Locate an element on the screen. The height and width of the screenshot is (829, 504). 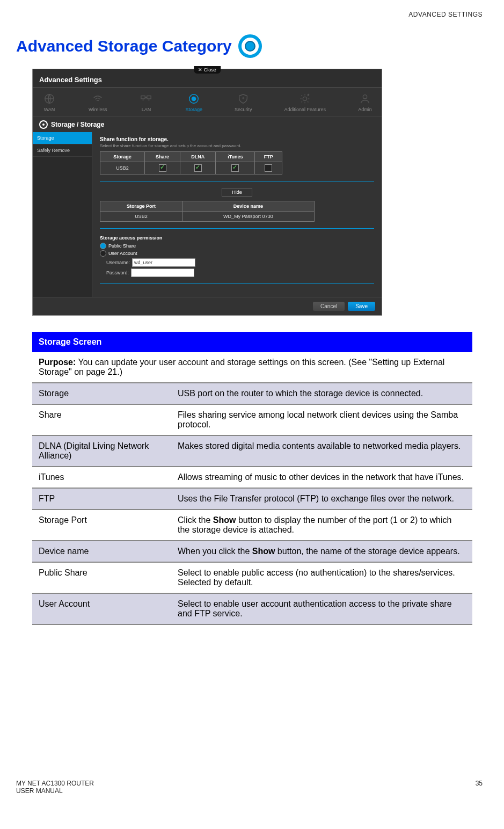
cell-port: USB2 is located at coordinates (142, 217).